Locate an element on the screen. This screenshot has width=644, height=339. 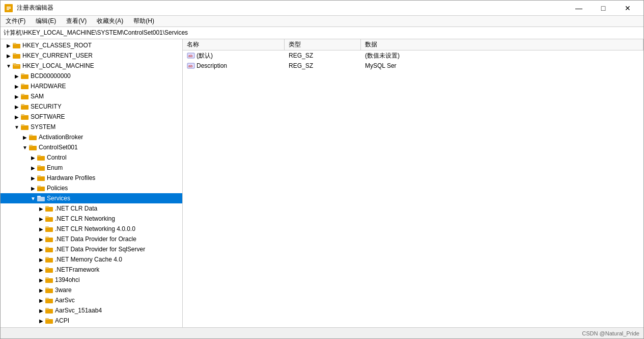
tree-item-security: ▶ SECURITY is located at coordinates (92, 107).